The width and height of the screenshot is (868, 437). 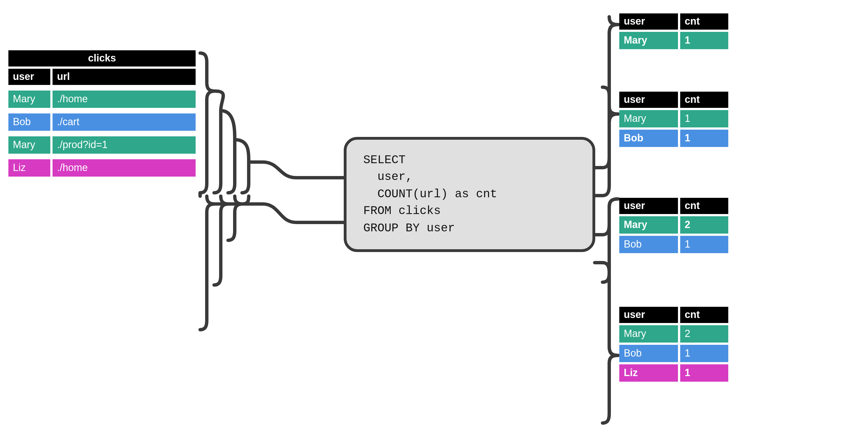 I want to click on output-snapshot-2: user cnt Mary 1 Bob 1, so click(x=674, y=118).